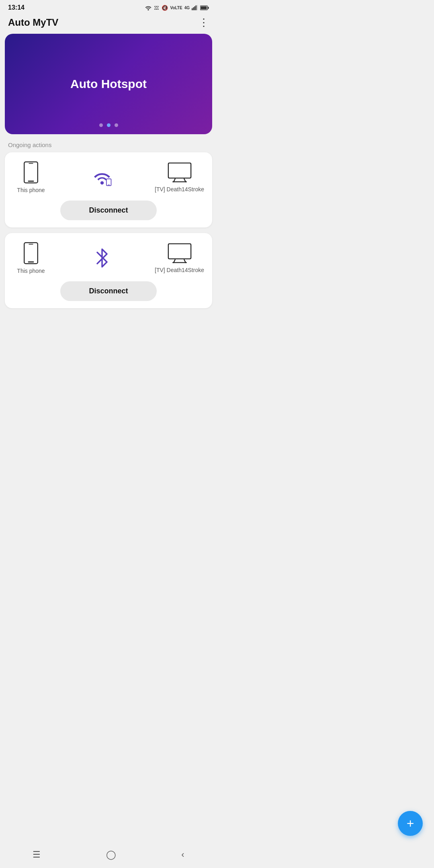 The width and height of the screenshot is (434, 868). I want to click on target-label-bluetooth: [TV] Death14Stroke, so click(179, 270).